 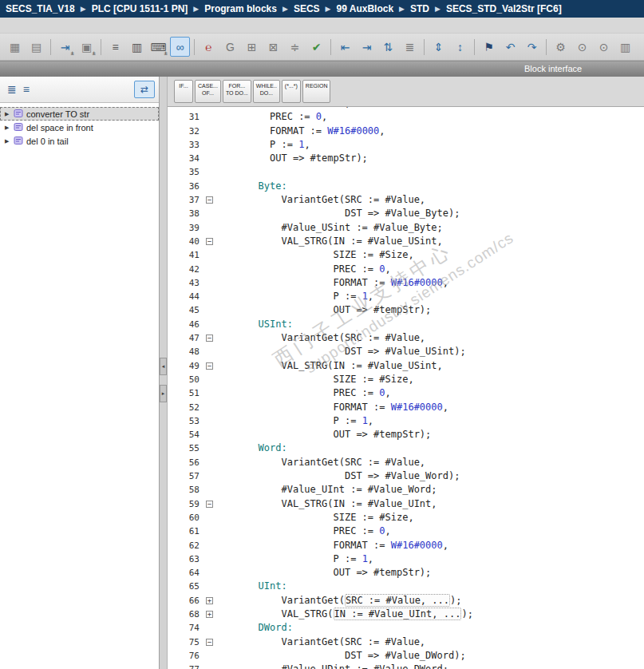 I want to click on breadcrumb-item: Program blocks, so click(x=241, y=9).